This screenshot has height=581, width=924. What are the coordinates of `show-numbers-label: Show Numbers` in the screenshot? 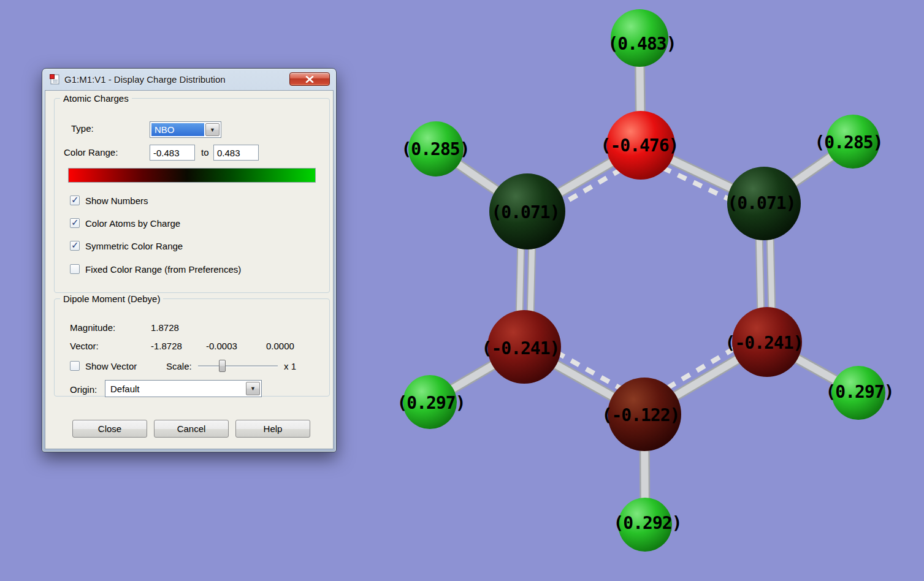 It's located at (116, 201).